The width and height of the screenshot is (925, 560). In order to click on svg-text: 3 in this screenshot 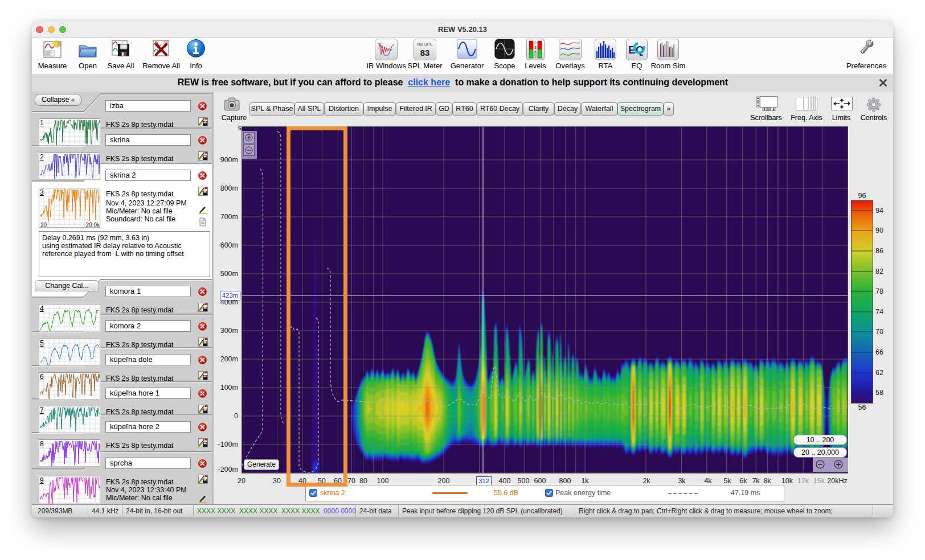, I will do `click(535, 48)`.